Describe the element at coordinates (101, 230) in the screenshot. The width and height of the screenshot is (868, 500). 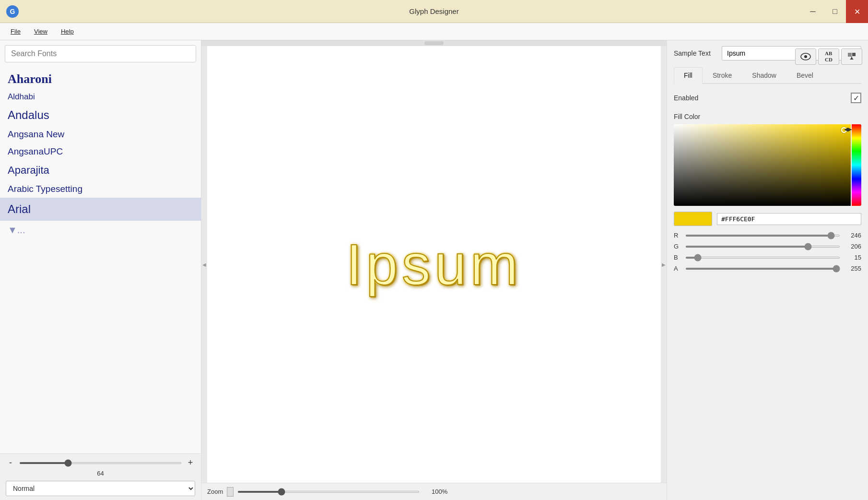
I see `font-item-next: ▼...` at that location.